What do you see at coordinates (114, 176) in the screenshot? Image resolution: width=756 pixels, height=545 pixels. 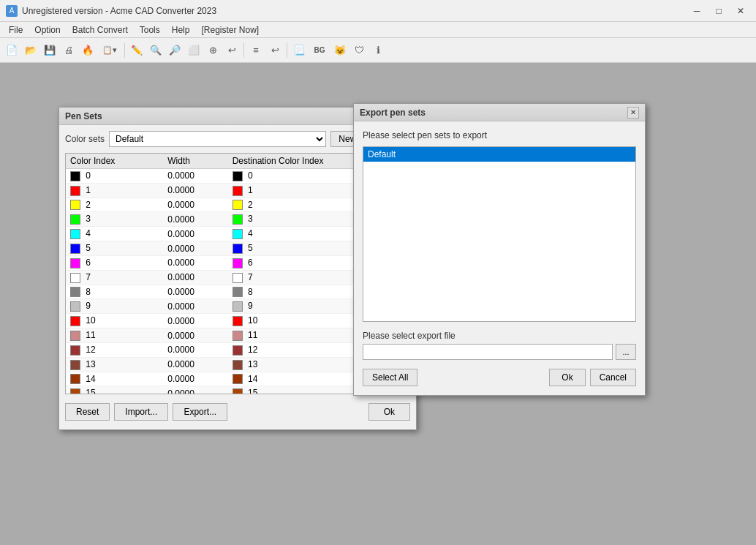 I see `src-color-cell: 0` at bounding box center [114, 176].